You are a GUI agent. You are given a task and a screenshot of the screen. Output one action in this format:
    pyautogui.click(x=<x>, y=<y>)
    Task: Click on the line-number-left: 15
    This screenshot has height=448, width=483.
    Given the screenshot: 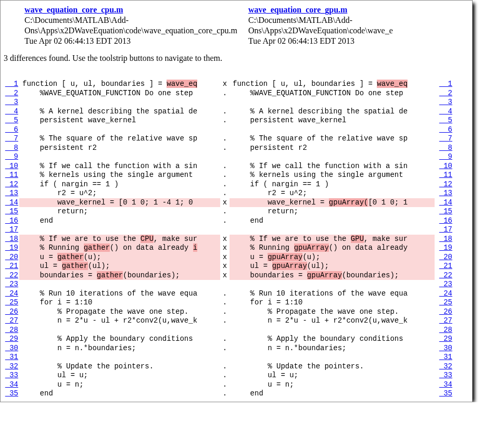 What is the action you would take?
    pyautogui.click(x=10, y=212)
    